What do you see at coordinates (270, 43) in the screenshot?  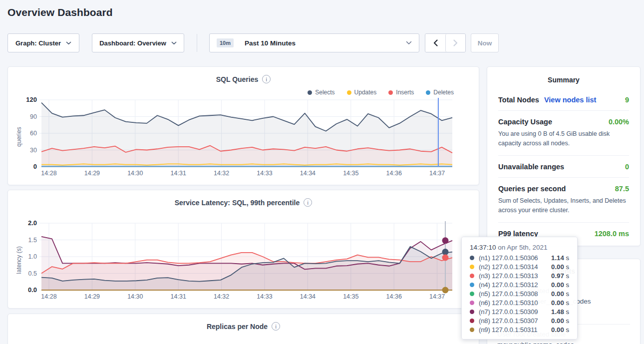 I see `time-range-label: Past 10 Minutes` at bounding box center [270, 43].